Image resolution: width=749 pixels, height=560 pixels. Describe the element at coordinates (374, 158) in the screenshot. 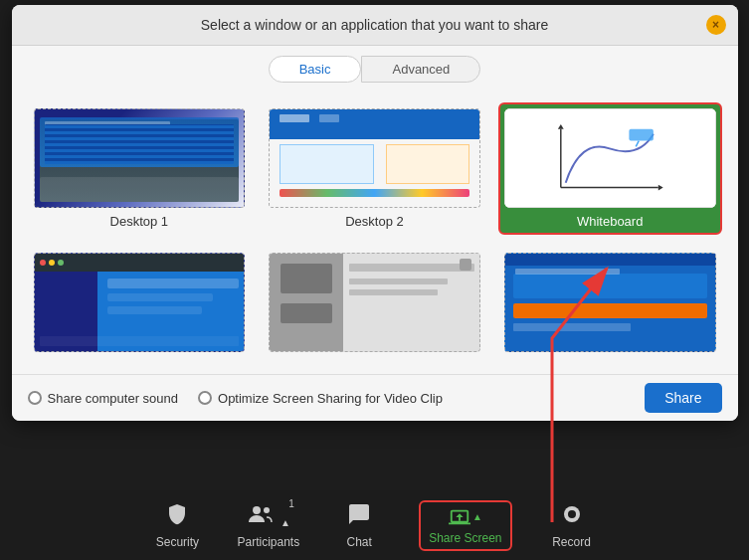

I see `thumbnail-desktop2` at that location.